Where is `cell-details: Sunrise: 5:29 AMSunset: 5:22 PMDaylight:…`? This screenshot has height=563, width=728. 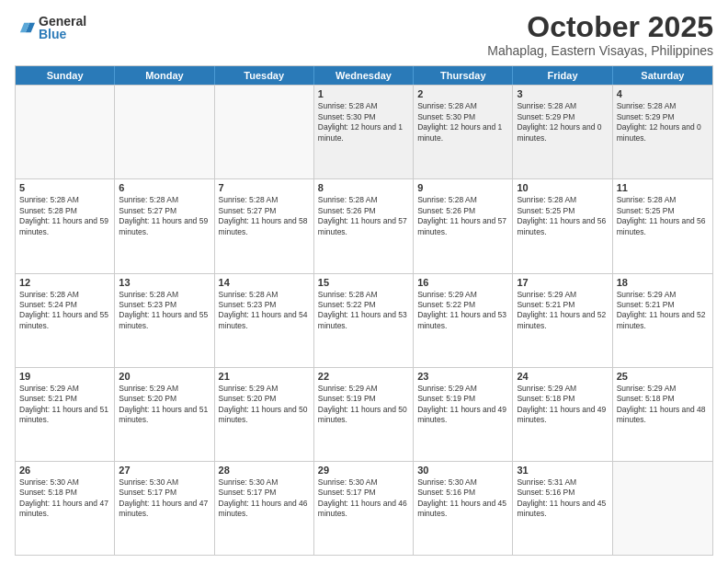
cell-details: Sunrise: 5:29 AMSunset: 5:22 PMDaylight:… is located at coordinates (463, 311).